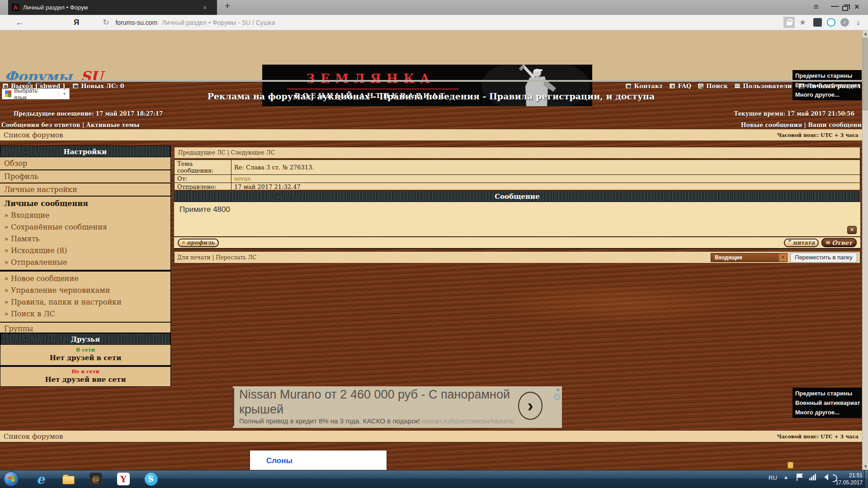  Describe the element at coordinates (865, 466) in the screenshot. I see `scroll-down-icon: ▼` at that location.